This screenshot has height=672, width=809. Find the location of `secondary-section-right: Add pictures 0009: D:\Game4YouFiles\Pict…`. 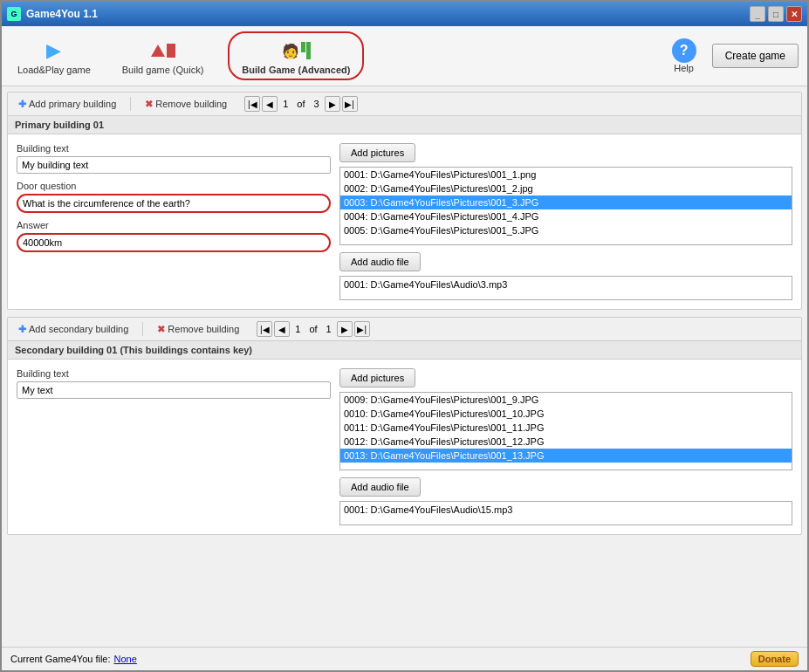

secondary-section-right: Add pictures 0009: D:\Game4YouFiles\Pict… is located at coordinates (566, 447).